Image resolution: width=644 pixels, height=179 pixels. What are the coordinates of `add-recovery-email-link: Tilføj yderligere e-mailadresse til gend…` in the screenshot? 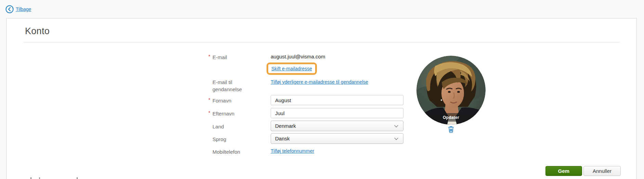 It's located at (320, 82).